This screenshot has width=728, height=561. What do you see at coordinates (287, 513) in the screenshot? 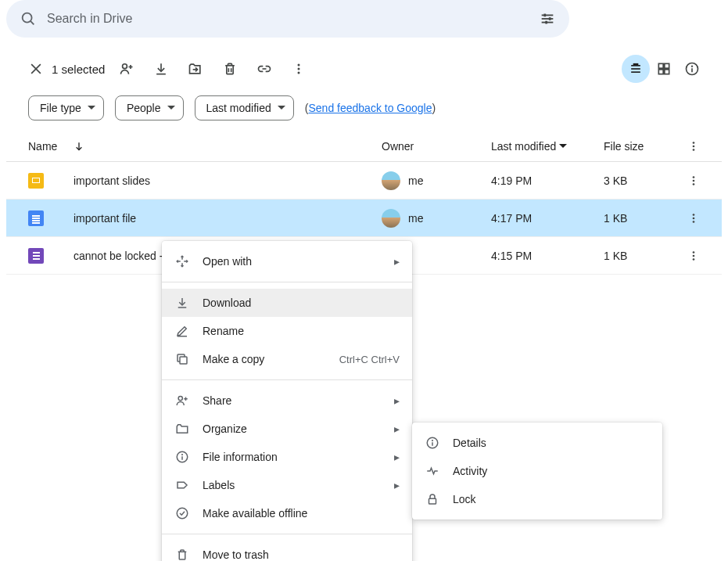
I see `menu-available-offline: Make available offline` at bounding box center [287, 513].